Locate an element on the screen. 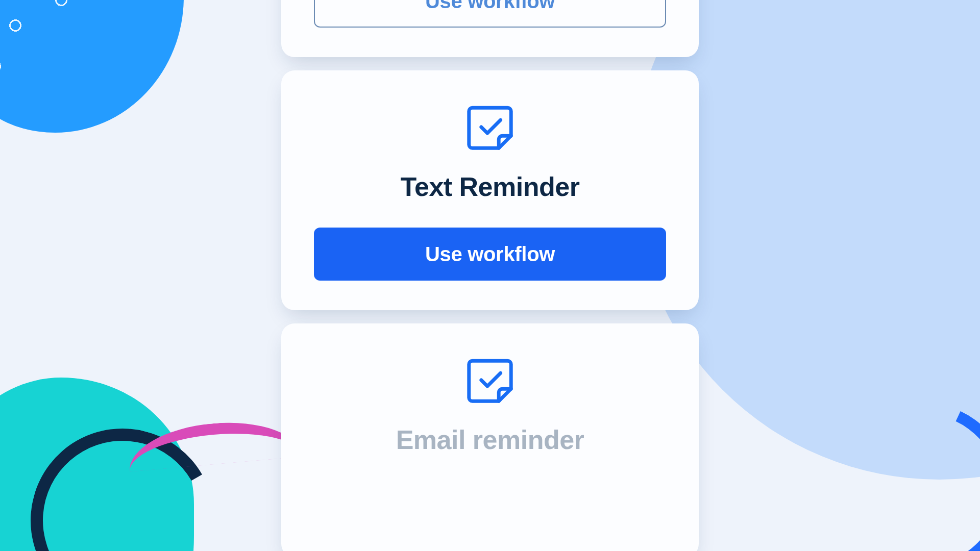 The image size is (980, 551). decor-blue-blob is located at coordinates (92, 66).